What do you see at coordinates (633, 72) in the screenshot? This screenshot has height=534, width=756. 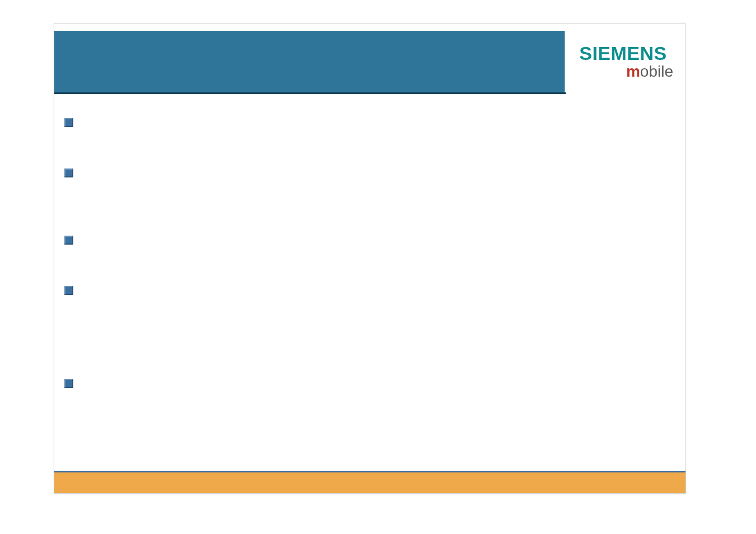 I see `brand-sublogo-m: m` at bounding box center [633, 72].